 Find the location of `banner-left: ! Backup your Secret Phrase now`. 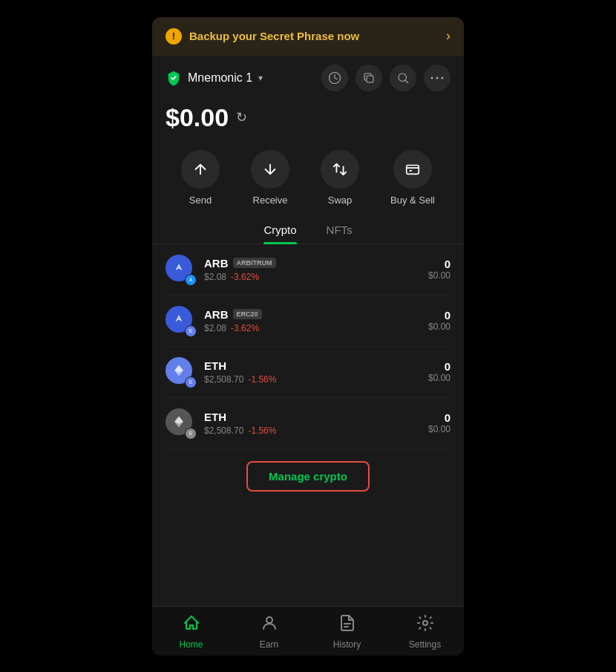

banner-left: ! Backup your Secret Phrase now is located at coordinates (263, 36).